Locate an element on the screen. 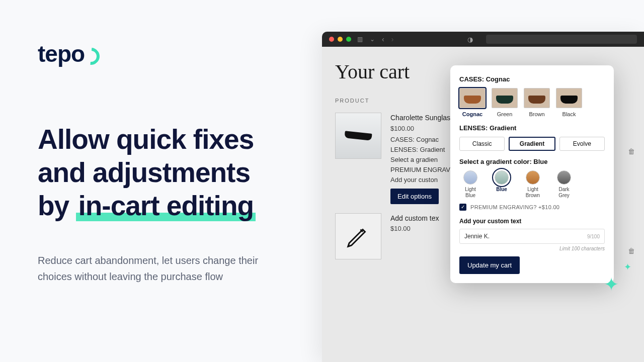  product-option: LENSES: Gradient is located at coordinates (421, 150).